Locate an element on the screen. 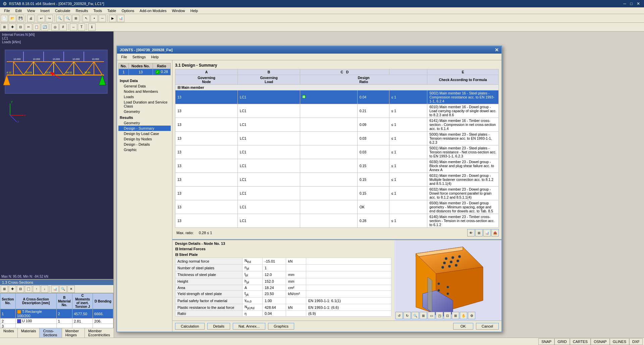 This screenshot has width=644, height=345. tab-materials: Materials is located at coordinates (29, 333).